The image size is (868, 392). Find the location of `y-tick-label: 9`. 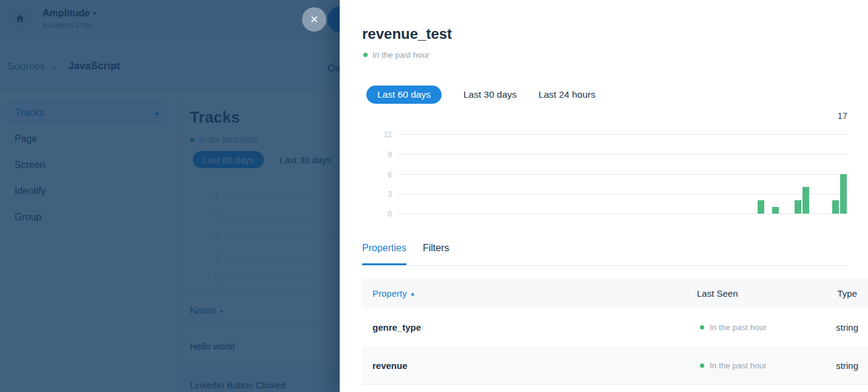

y-tick-label: 9 is located at coordinates (381, 155).